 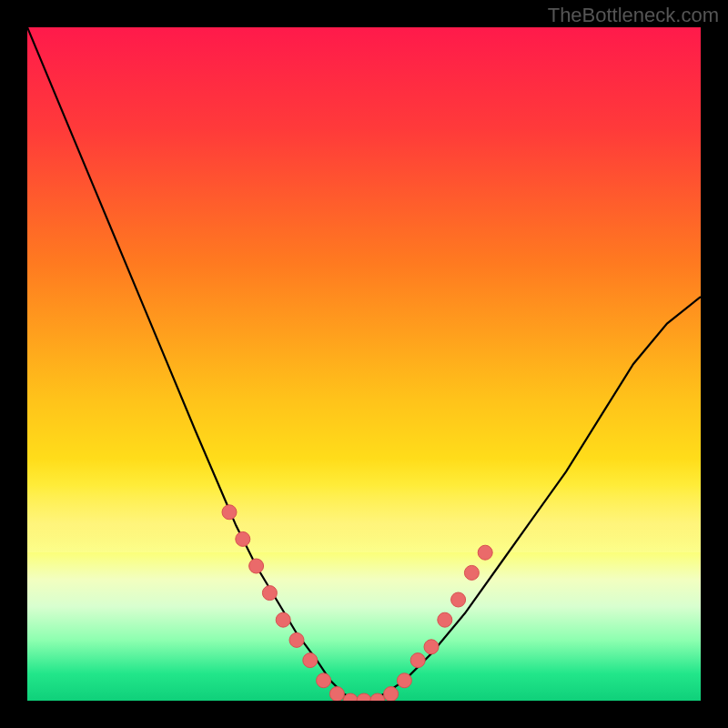 I want to click on highlight-dots-group, so click(x=357, y=602).